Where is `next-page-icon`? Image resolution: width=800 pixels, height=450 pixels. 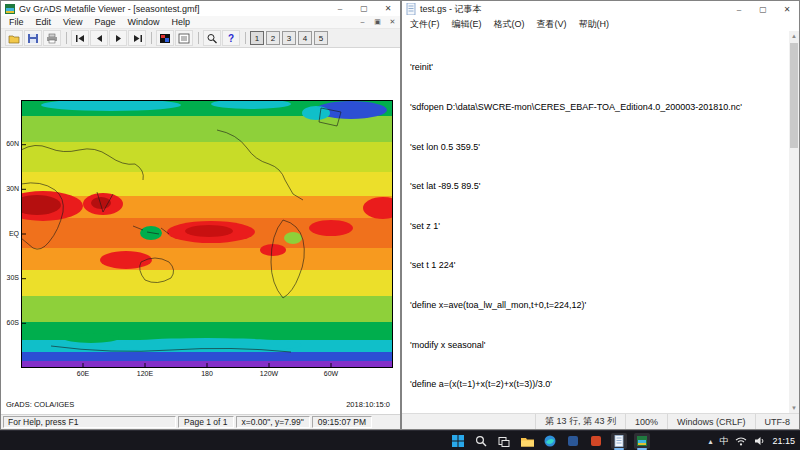 next-page-icon is located at coordinates (118, 38).